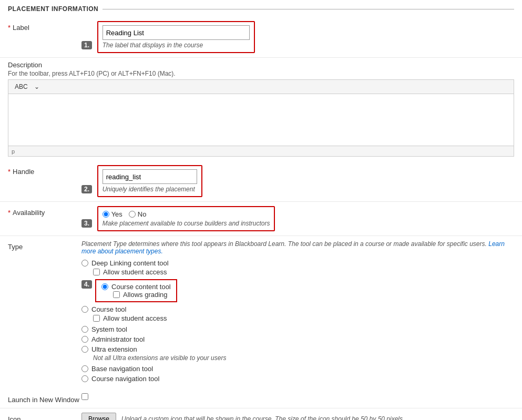  What do you see at coordinates (298, 369) in the screenshot?
I see `type-option-base-navigation: Base navigation tool` at bounding box center [298, 369].